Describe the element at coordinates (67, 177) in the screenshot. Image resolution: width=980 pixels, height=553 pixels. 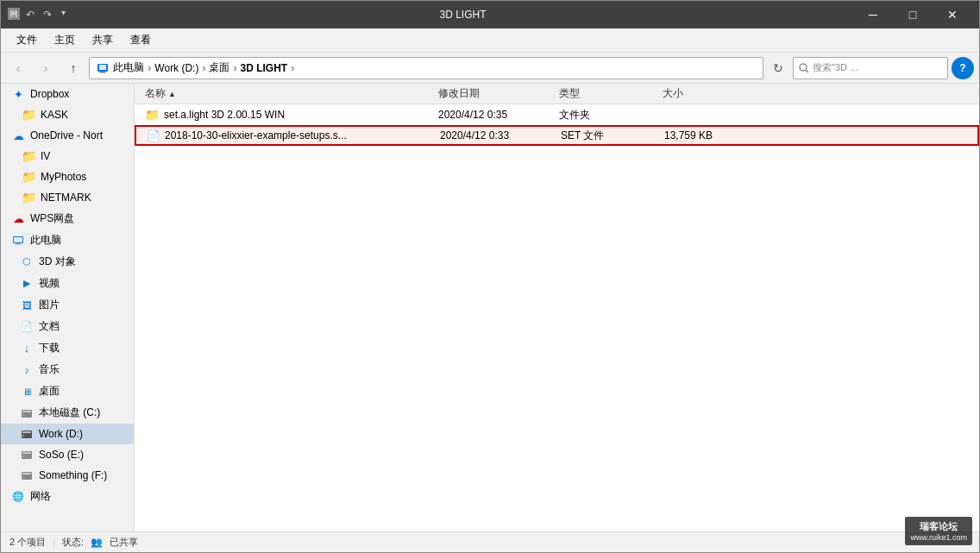
I see `sidebar-item-myphotos: 📁 MyPhotos` at that location.